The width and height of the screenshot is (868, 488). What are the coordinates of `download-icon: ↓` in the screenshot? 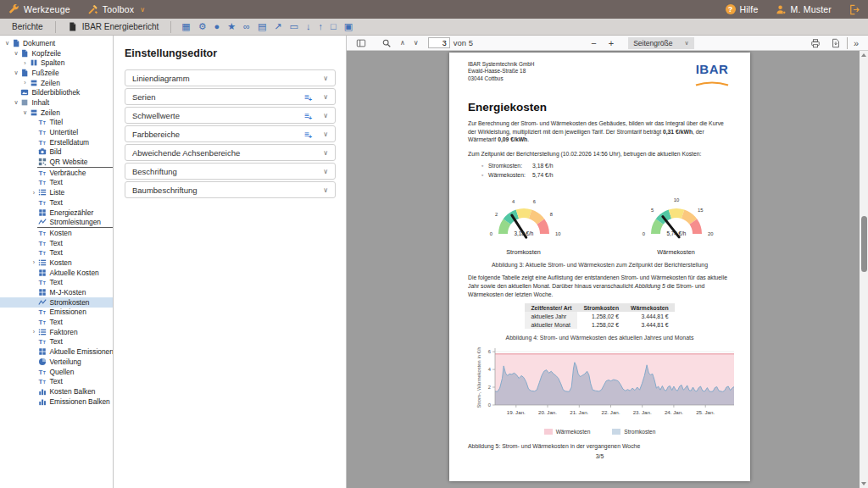 It's located at (309, 27).